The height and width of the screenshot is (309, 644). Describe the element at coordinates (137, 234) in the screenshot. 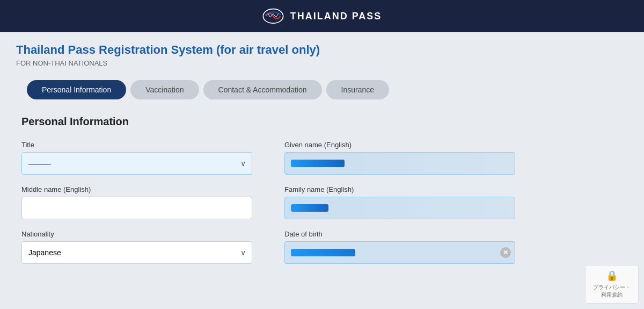

I see `nationality-label: Nationality` at that location.